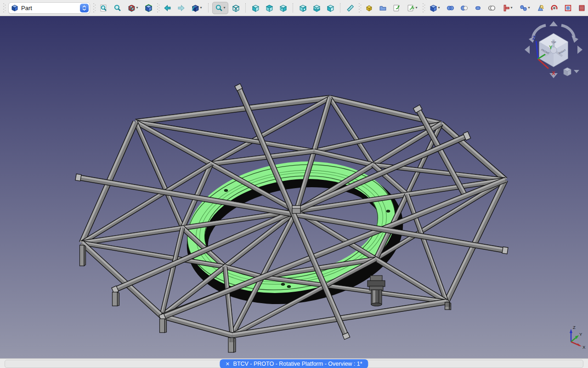  What do you see at coordinates (435, 8) in the screenshot?
I see `primitives-button: ▾` at bounding box center [435, 8].